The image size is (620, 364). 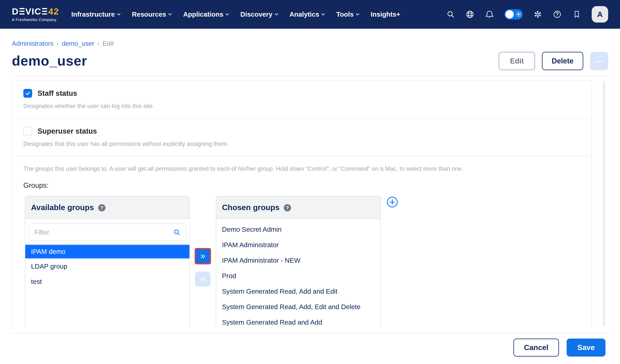 I want to click on top-navbar: DVIC42 A Freshworks Company Infrastructu…, so click(x=310, y=15).